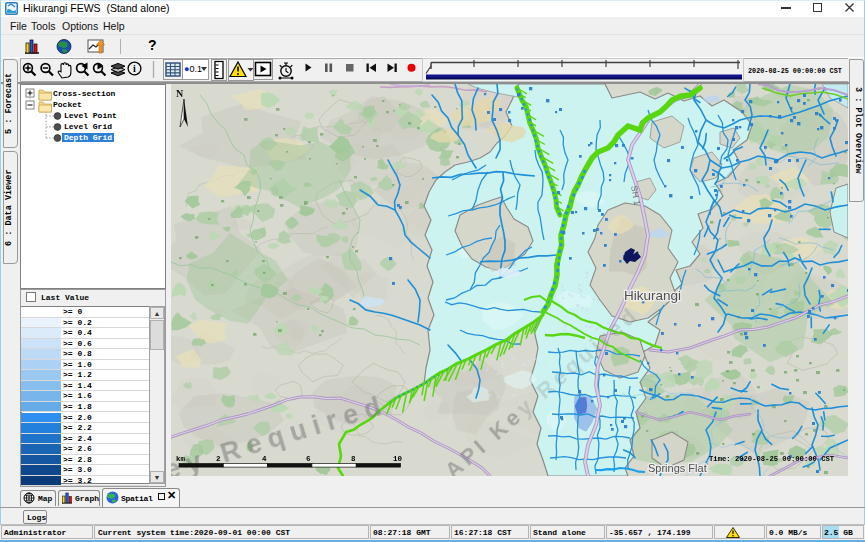 The width and height of the screenshot is (865, 542). I want to click on svg-text: km, so click(181, 459).